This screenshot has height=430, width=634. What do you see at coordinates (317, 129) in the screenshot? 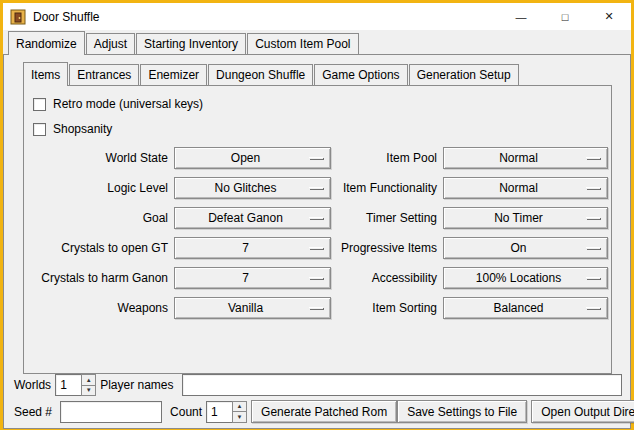
I see `shopsanity-row: Shopsanity` at bounding box center [317, 129].